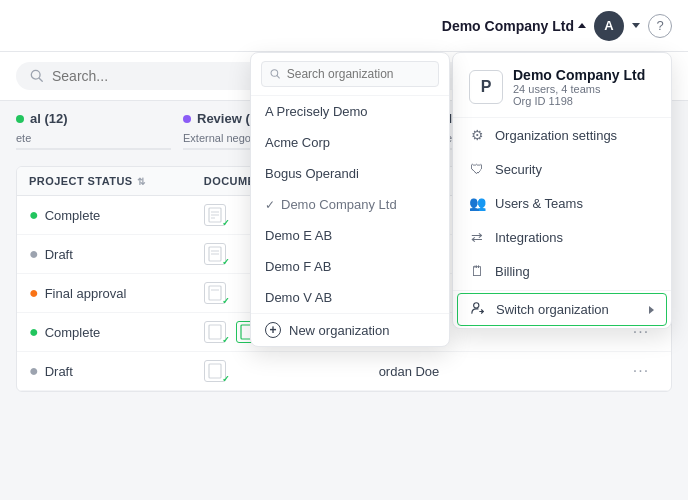 This screenshot has height=500, width=688. What do you see at coordinates (529, 238) in the screenshot?
I see `dropdown-label-integrations: Integrations` at bounding box center [529, 238].